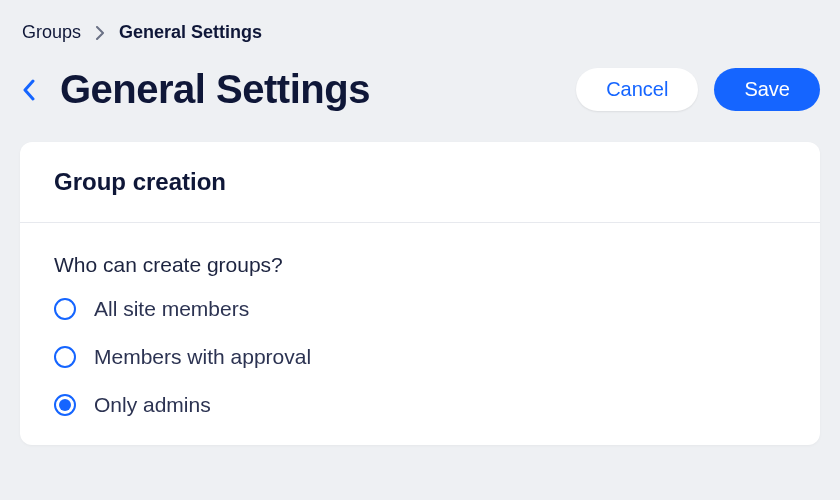  I want to click on page-title: General Settings, so click(215, 90).